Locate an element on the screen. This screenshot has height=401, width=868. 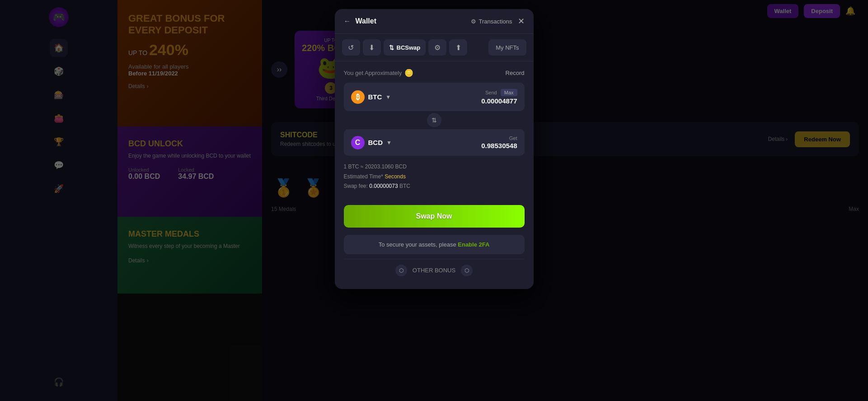
swap-arrow-row: ⇅ is located at coordinates (434, 120).